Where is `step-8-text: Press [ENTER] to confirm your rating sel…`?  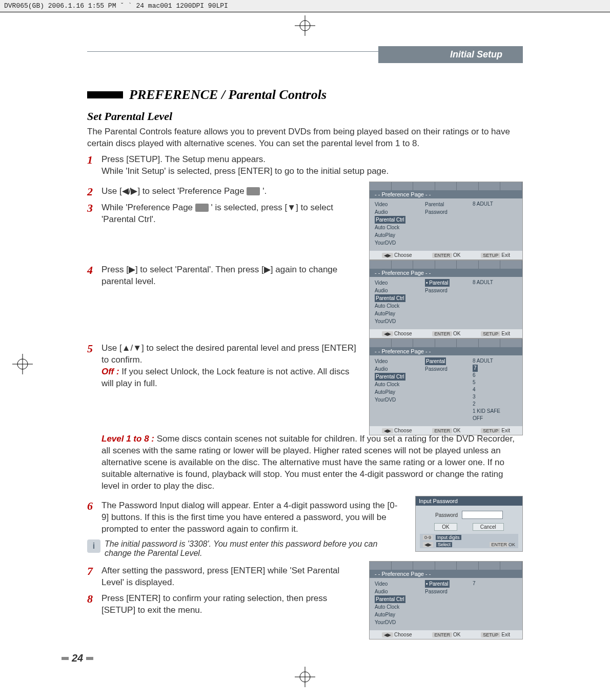
step-8-text: Press [ENTER] to confirm your rating sel… is located at coordinates (232, 605).